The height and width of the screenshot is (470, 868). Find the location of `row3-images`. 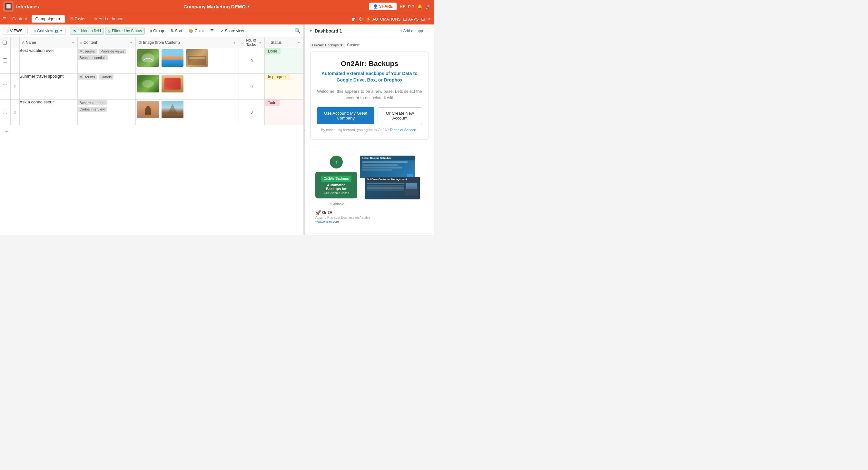

row3-images is located at coordinates (187, 112).